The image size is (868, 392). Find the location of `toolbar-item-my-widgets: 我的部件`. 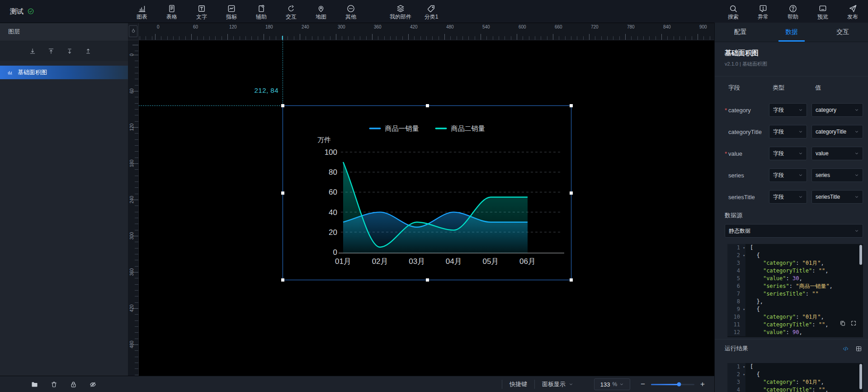

toolbar-item-my-widgets: 我的部件 is located at coordinates (401, 11).